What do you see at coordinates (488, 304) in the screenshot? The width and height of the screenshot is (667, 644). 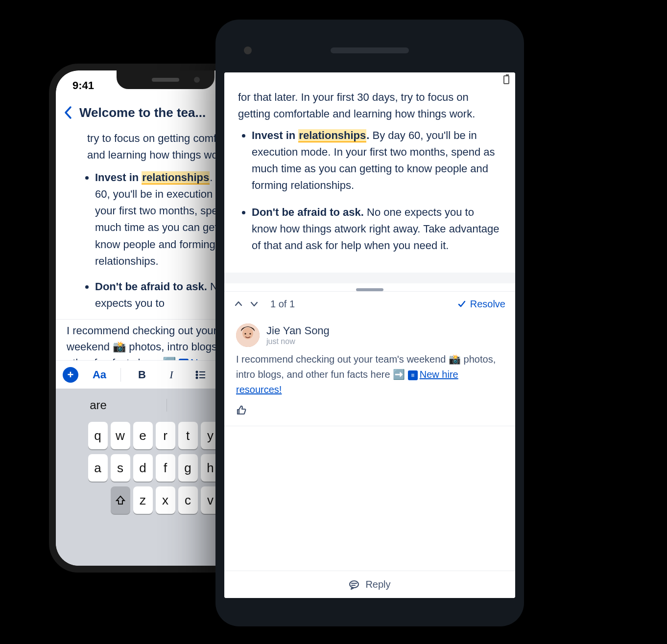 I see `resolve-label: Resolve` at bounding box center [488, 304].